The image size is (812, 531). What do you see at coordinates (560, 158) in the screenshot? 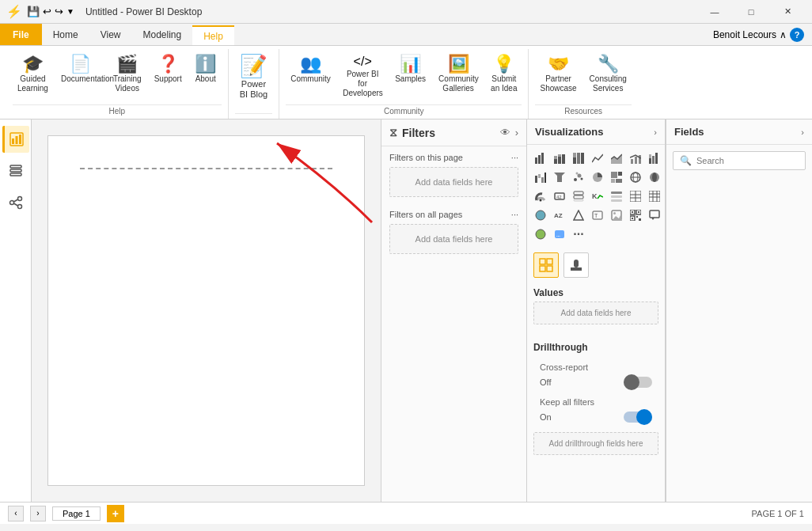
I see `viz-icon-stacked-bar` at bounding box center [560, 158].